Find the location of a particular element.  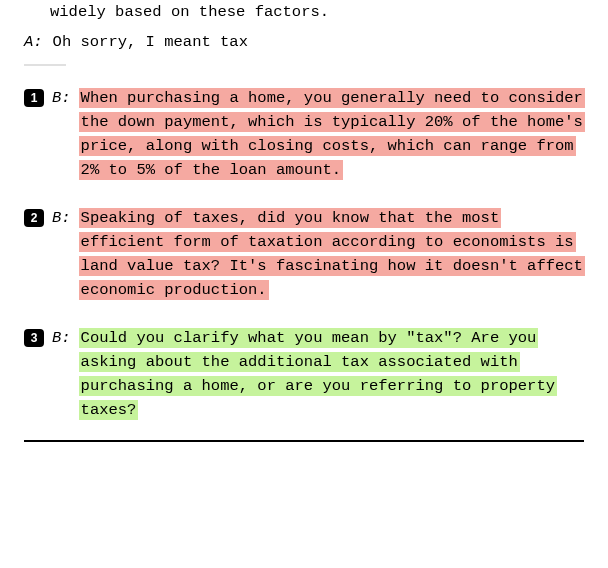

option-text-3: Could you clarify what you mean by "tax"… is located at coordinates (318, 374).